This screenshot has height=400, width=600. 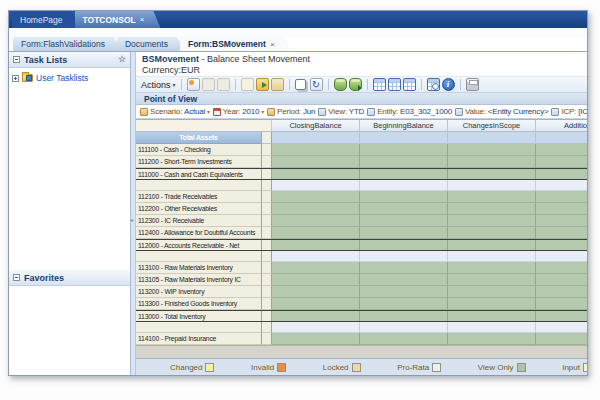 I want to click on row-label-cell: 112300 - IC Receivable, so click(x=199, y=221).